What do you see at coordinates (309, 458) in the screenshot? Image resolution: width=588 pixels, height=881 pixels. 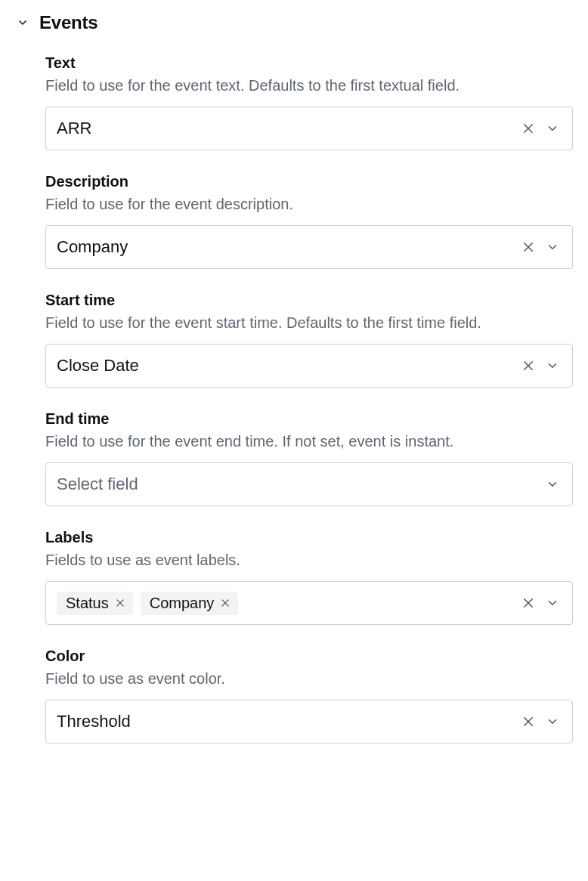 I see `field-end-time: End time Field to use for the event end …` at bounding box center [309, 458].